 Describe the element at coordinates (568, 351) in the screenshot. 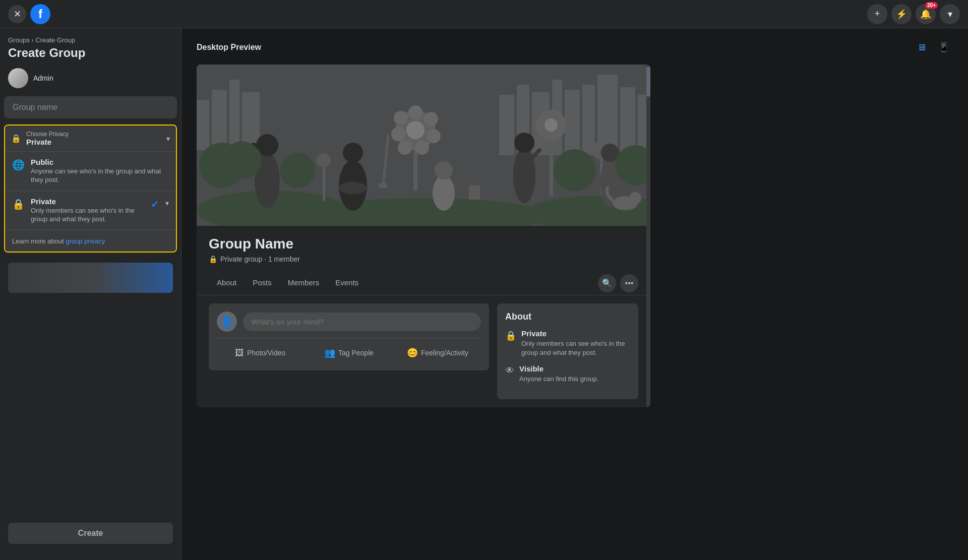

I see `about-sidebar: About 🔒 Private Only members can see who…` at that location.